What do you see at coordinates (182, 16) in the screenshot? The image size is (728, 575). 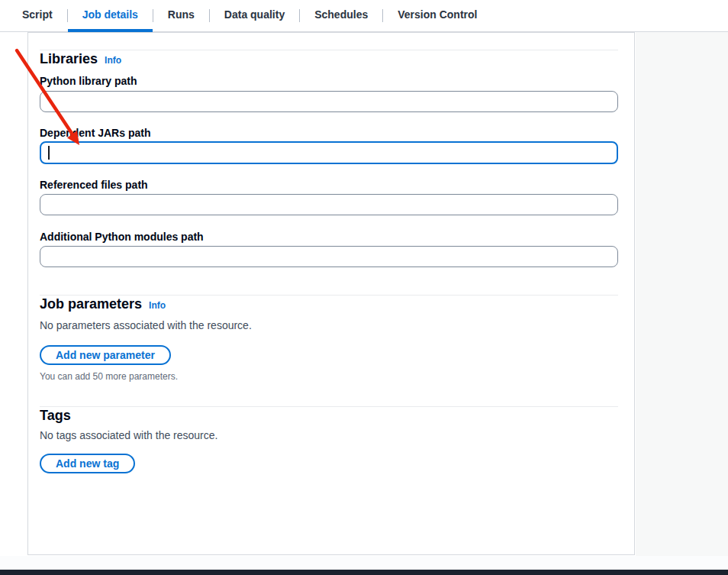 I see `tab-runs: Runs` at bounding box center [182, 16].